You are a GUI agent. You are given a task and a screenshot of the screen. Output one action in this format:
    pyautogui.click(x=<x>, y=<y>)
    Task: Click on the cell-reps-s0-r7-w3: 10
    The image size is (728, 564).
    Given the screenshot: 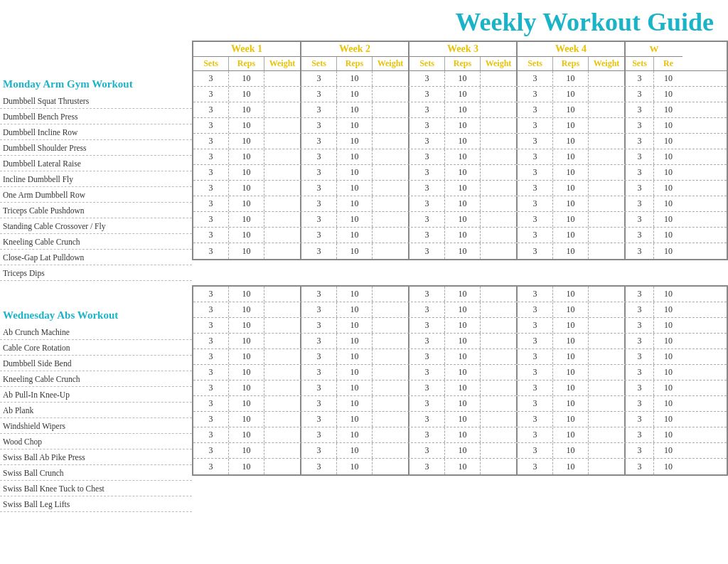 What is the action you would take?
    pyautogui.click(x=571, y=188)
    